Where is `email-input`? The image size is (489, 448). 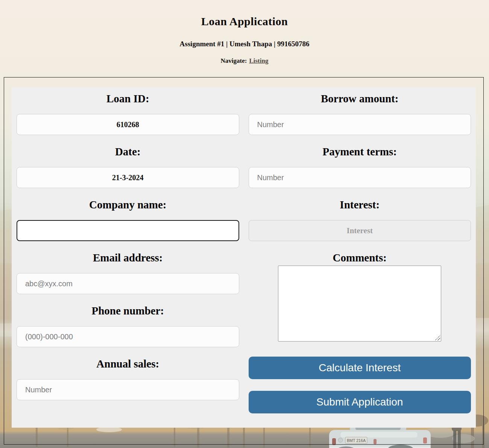 email-input is located at coordinates (128, 284).